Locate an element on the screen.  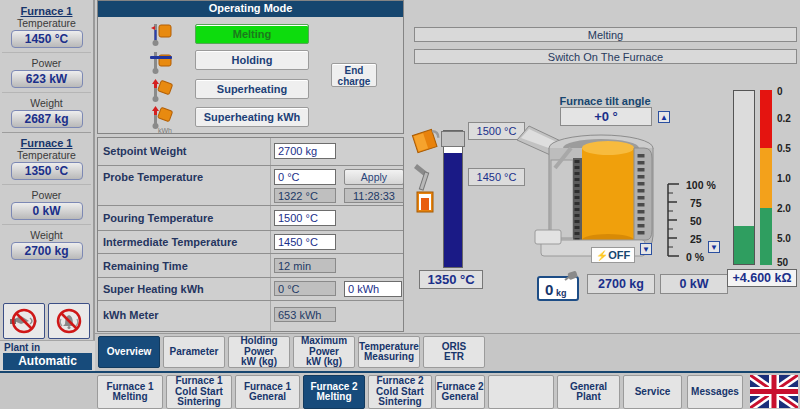
apply-button: Apply is located at coordinates (374, 177).